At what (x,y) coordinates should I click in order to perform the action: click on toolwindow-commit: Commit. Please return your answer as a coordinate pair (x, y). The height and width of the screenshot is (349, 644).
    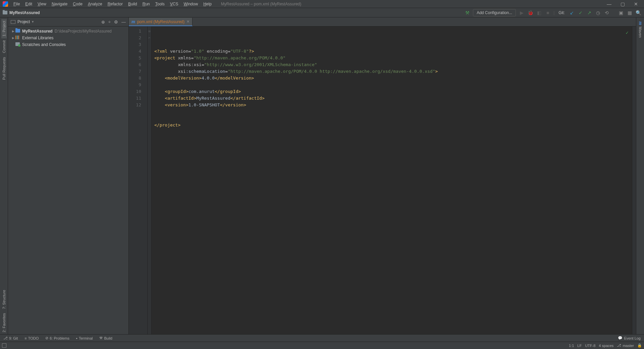
    Looking at the image, I should click on (4, 47).